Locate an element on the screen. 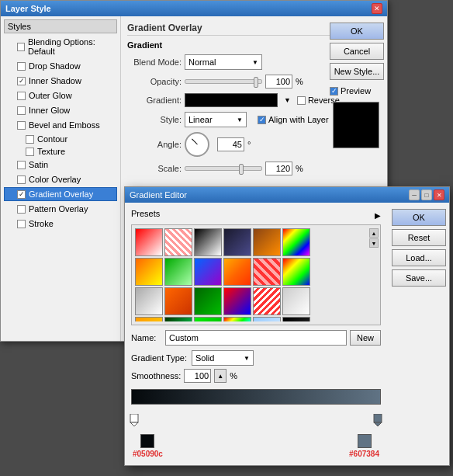 The height and width of the screenshot is (476, 453). pattern-overlay-checkbox is located at coordinates (22, 210).